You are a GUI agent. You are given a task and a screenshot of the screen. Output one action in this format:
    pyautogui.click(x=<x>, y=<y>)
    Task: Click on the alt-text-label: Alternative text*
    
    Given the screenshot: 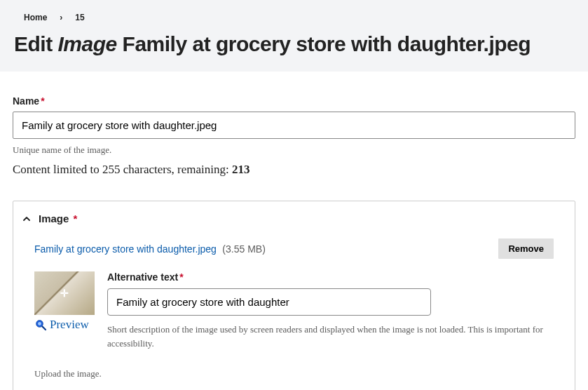 What is the action you would take?
    pyautogui.click(x=331, y=277)
    